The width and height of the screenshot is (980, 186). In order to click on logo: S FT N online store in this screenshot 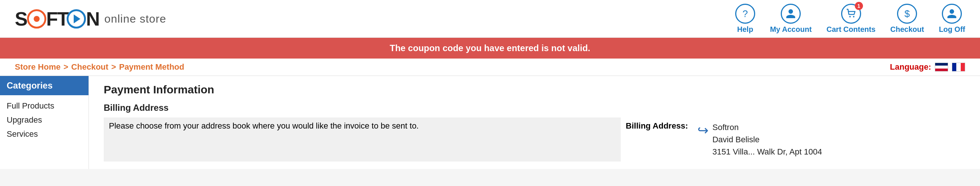, I will do `click(91, 19)`.